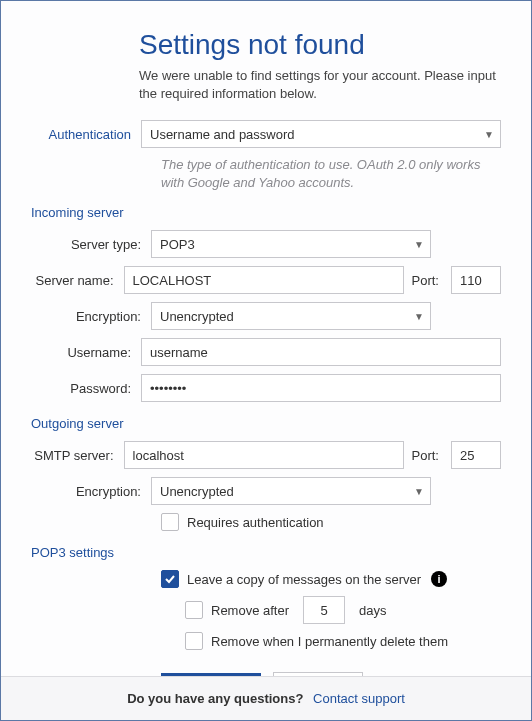 This screenshot has height=721, width=532. I want to click on leave-copy-checkbox, so click(170, 579).